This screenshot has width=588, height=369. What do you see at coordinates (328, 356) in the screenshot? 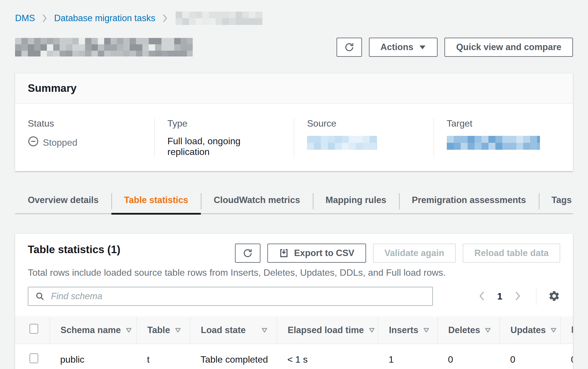
I see `cell-elapsed-load-time: < 1 s` at bounding box center [328, 356].